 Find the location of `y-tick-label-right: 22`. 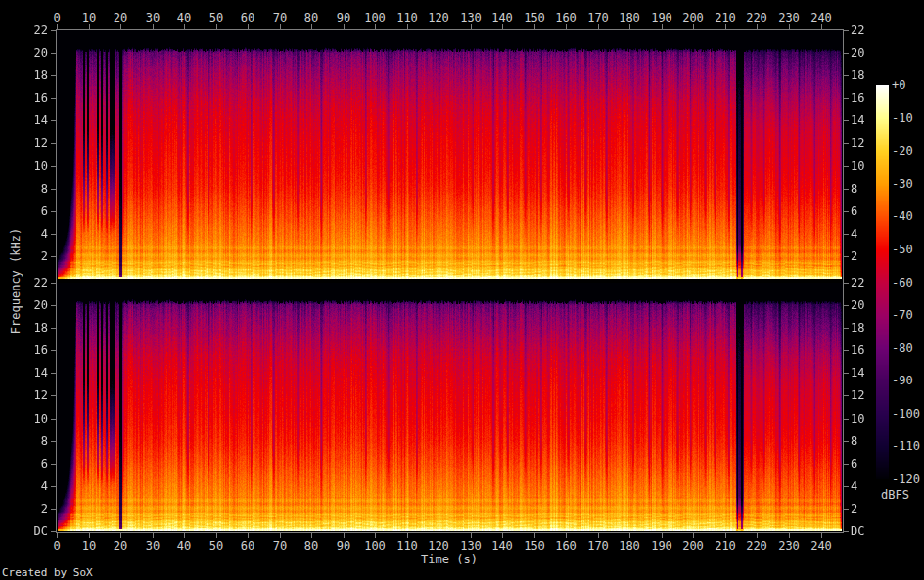

y-tick-label-right: 22 is located at coordinates (857, 283).